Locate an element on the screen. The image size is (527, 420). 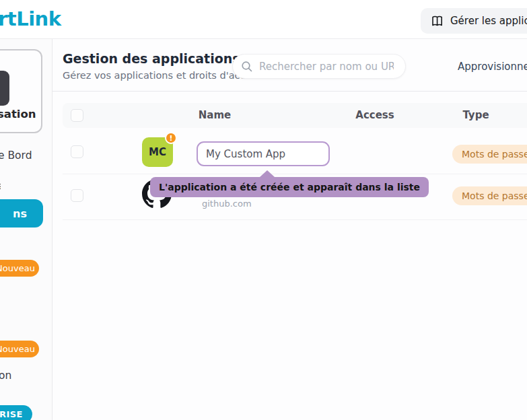
search-input is located at coordinates (326, 67).